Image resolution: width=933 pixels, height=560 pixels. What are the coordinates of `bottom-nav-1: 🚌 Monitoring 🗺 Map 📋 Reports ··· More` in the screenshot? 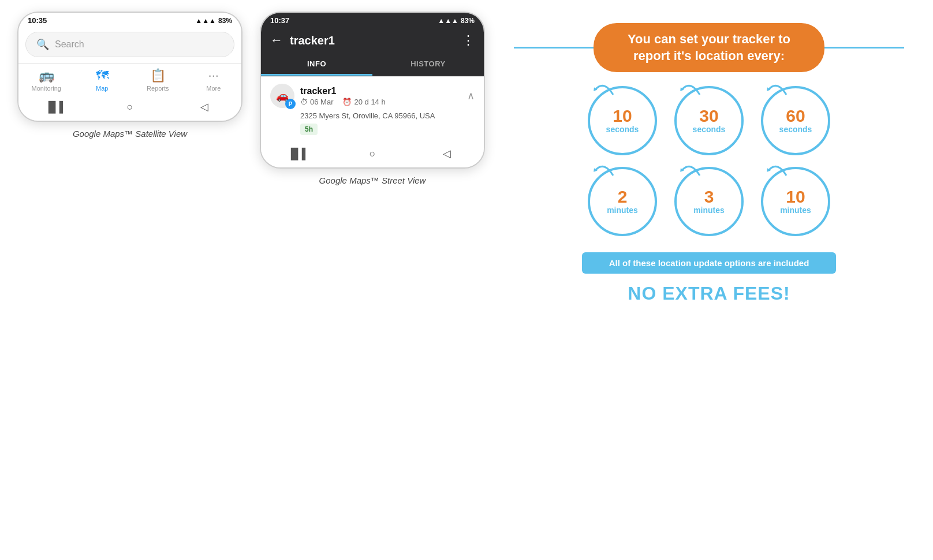 It's located at (130, 79).